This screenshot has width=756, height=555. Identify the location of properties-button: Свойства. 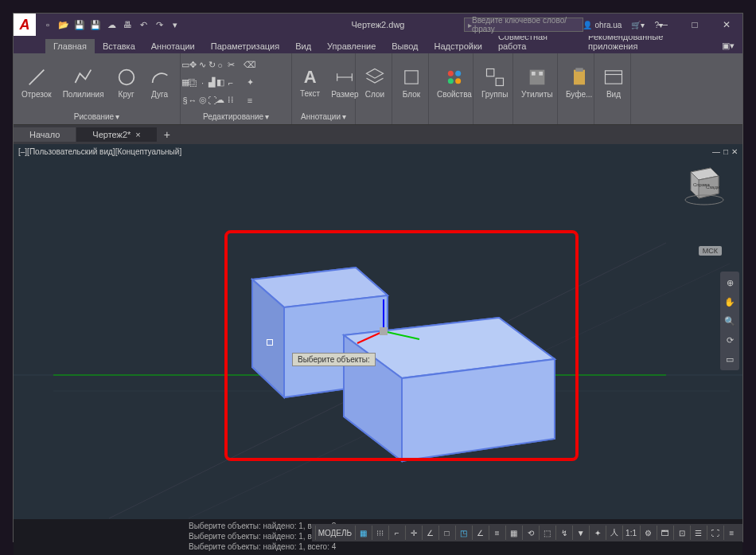
(454, 83).